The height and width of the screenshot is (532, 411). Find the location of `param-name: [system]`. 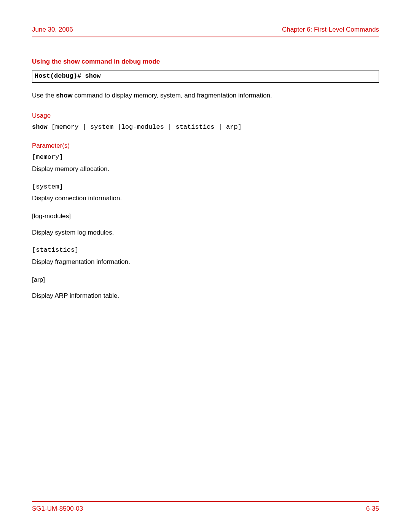

param-name: [system] is located at coordinates (206, 187).